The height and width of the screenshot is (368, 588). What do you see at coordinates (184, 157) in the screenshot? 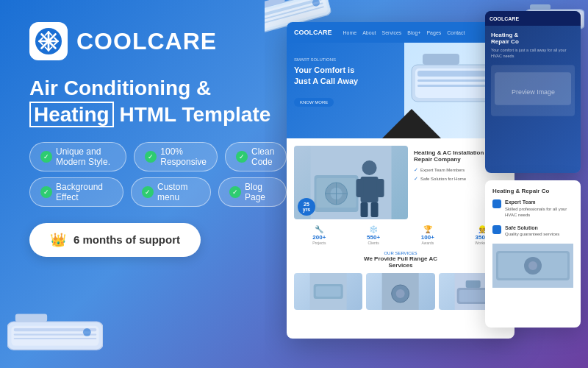
I see `feature-label-2: 100% Responsive` at bounding box center [184, 157].